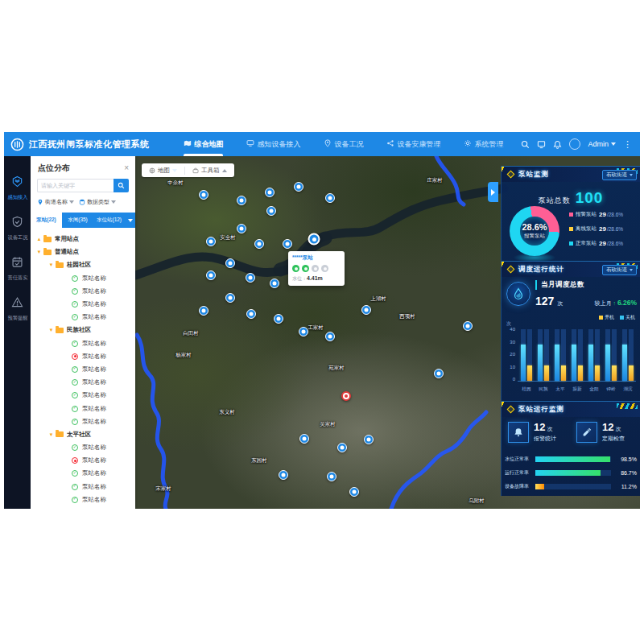  Describe the element at coordinates (628, 145) in the screenshot. I see `more-menu-icon: ⋮` at that location.